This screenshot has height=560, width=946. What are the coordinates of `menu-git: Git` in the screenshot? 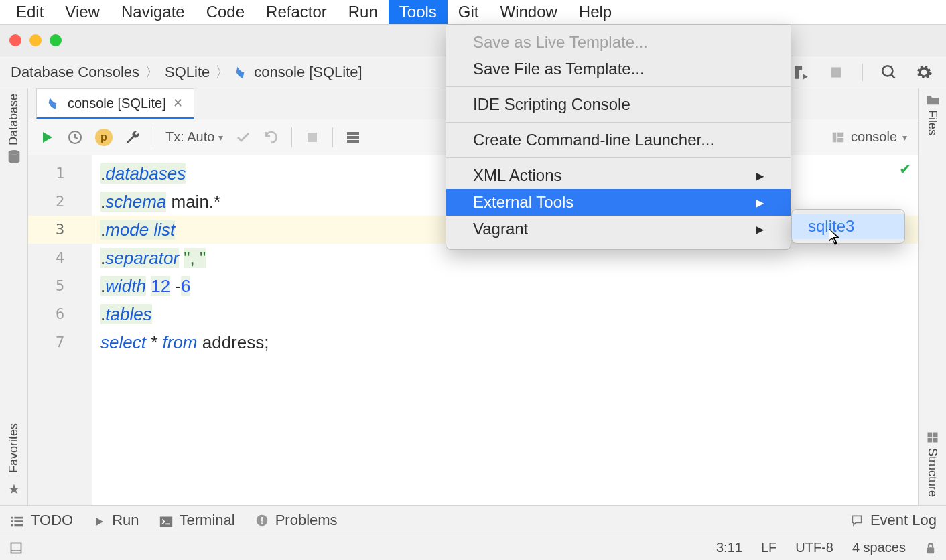 It's located at (469, 12).